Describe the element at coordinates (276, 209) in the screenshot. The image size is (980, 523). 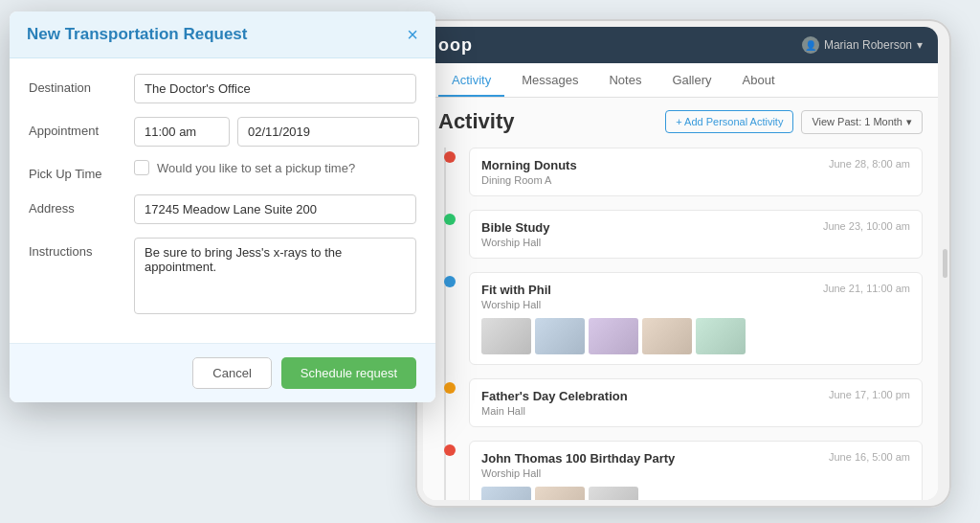
I see `address-input` at that location.